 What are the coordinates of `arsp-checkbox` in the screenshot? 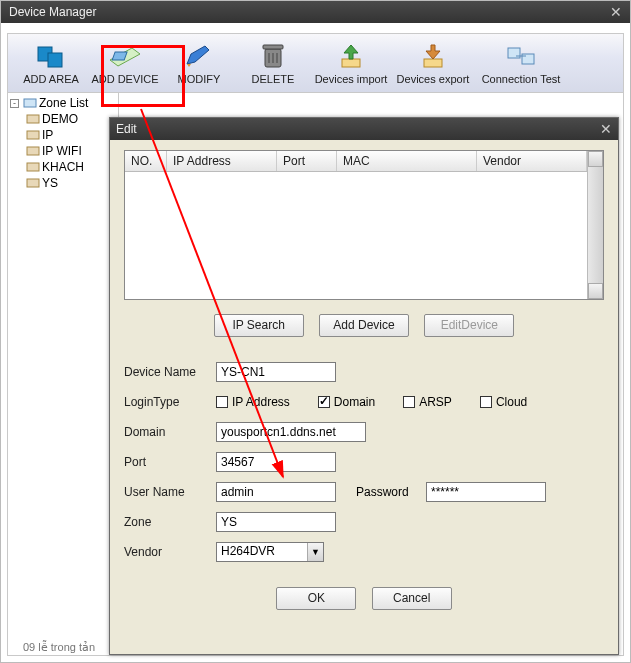 It's located at (409, 402).